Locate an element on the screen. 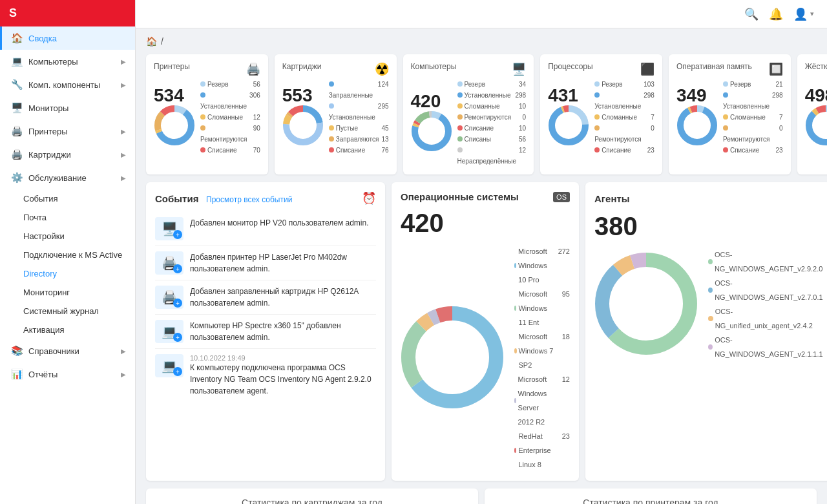 The image size is (827, 504). stat-icon-3: ⬛ is located at coordinates (647, 69).